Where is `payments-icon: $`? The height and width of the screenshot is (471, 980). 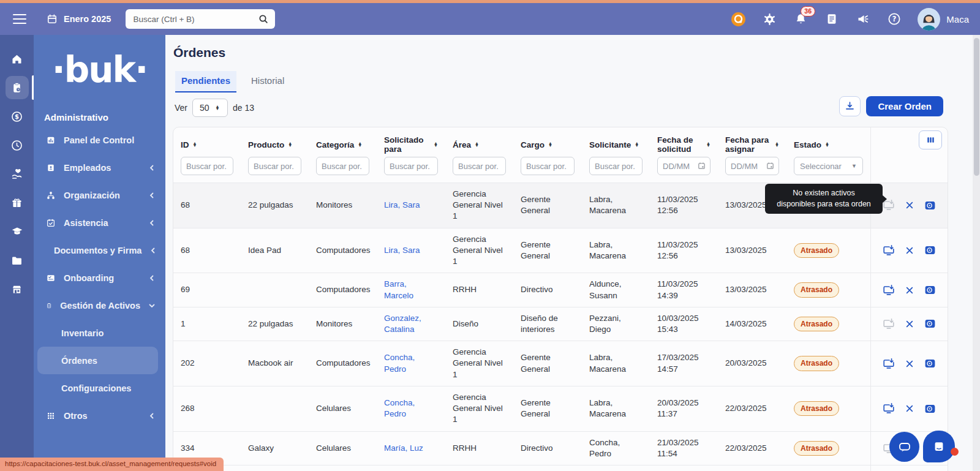 payments-icon: $ is located at coordinates (17, 116).